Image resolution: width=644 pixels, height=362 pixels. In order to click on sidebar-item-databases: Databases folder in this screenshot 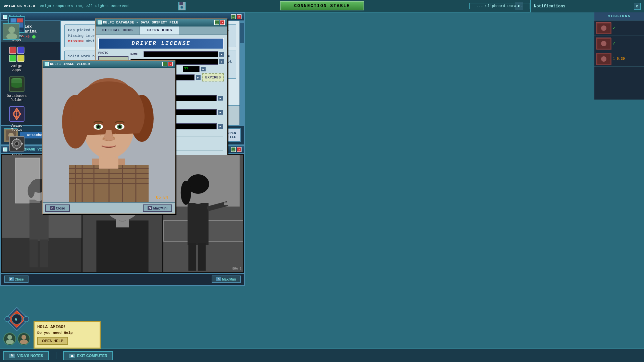, I will do `click(17, 88)`.